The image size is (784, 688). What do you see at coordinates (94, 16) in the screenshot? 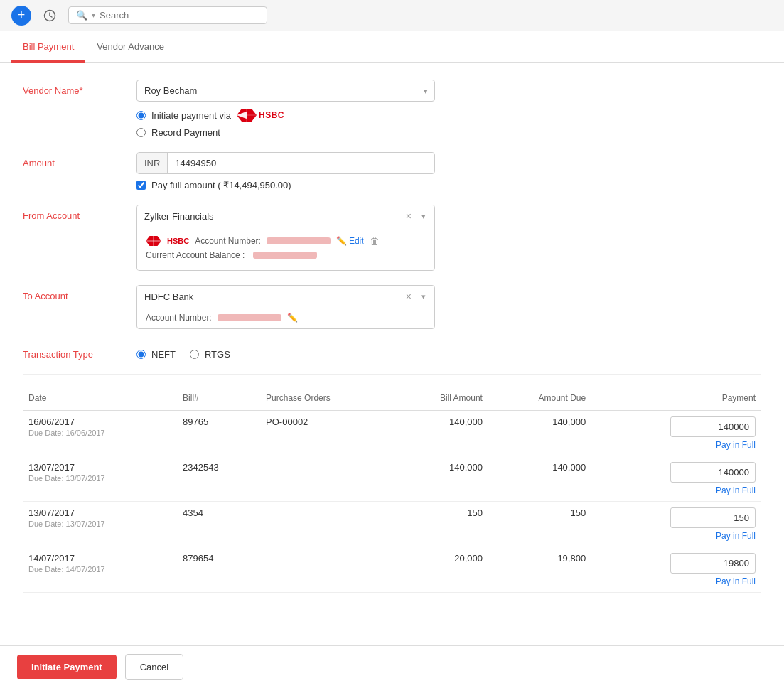
I see `search-filter-dropdown: ▾` at bounding box center [94, 16].